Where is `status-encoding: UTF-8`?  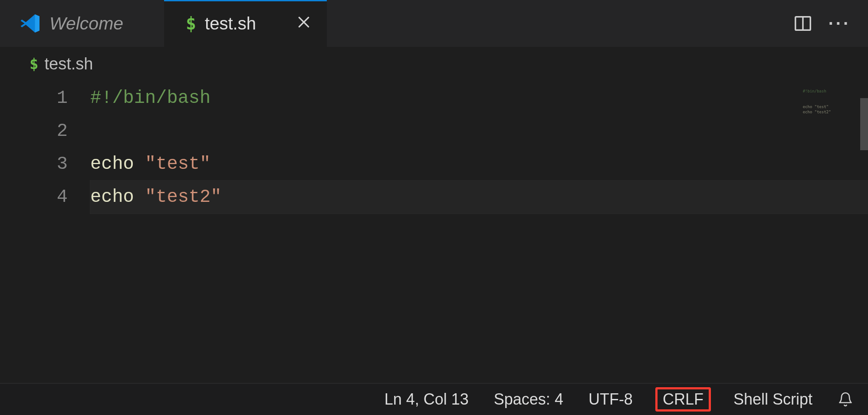
status-encoding: UTF-8 is located at coordinates (611, 399).